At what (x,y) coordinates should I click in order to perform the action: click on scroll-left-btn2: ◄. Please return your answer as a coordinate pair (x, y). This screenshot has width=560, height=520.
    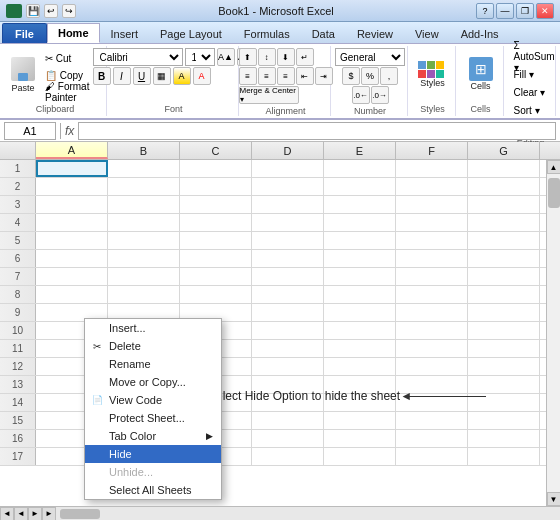
    Looking at the image, I should click on (21, 514).